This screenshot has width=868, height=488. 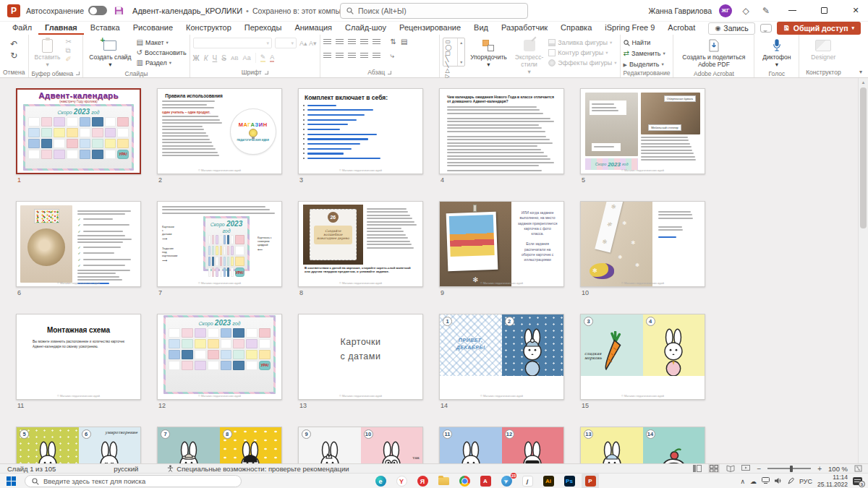 What do you see at coordinates (481, 28) in the screenshot?
I see `tab-Вид: Вид` at bounding box center [481, 28].